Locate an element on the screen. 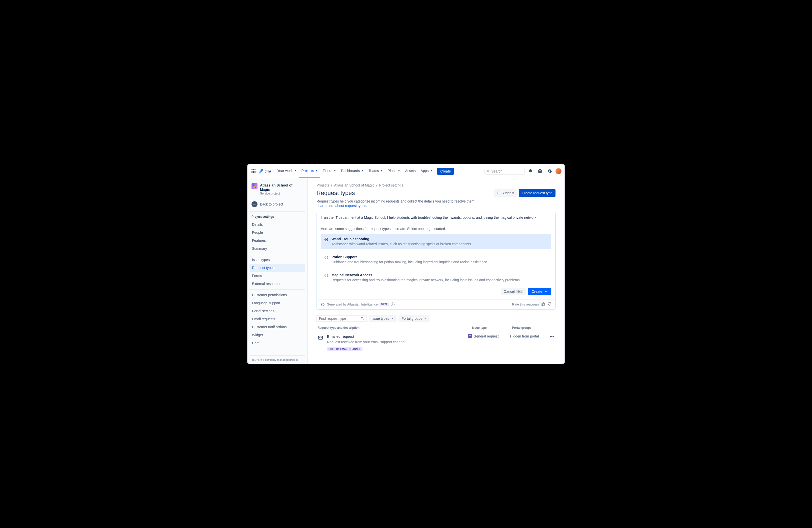 The image size is (812, 528). top-navigation: Jira Your work▼ Projects▼ Filters▼ Dashb… is located at coordinates (406, 171).